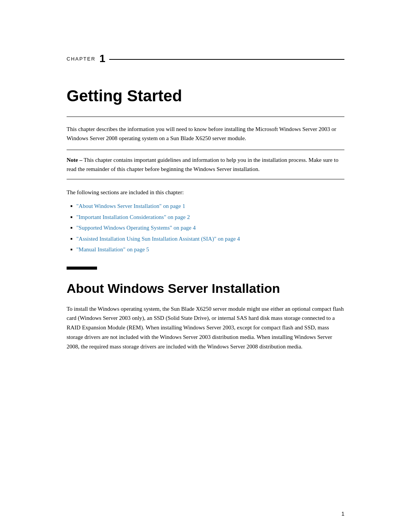 The width and height of the screenshot is (411, 532). What do you see at coordinates (207, 239) in the screenshot?
I see `toc-item: "Assisted Installation Using Sun Install…` at bounding box center [207, 239].